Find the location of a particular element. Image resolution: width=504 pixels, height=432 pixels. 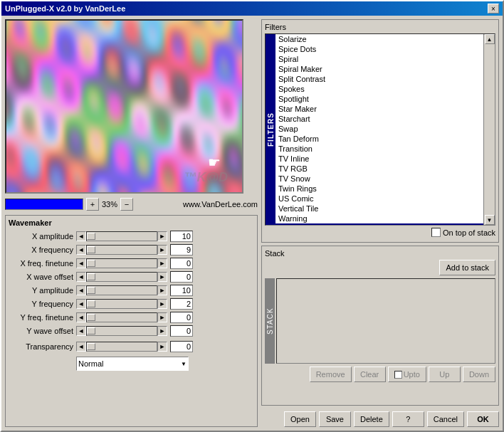

filter-item: Spotlight is located at coordinates (385, 99).